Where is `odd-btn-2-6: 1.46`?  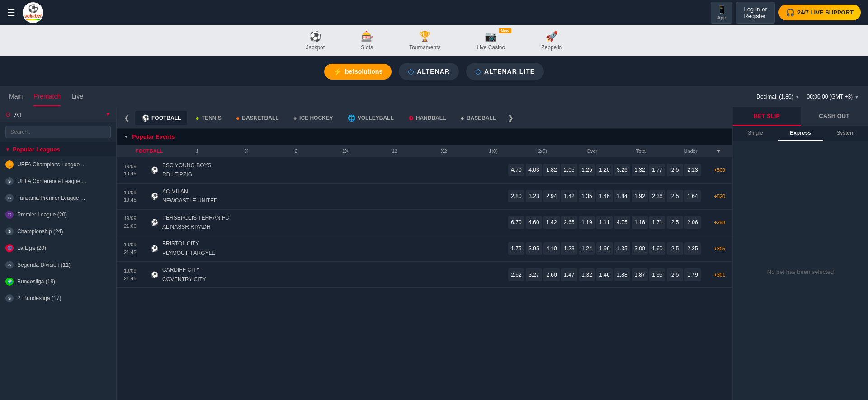 odd-btn-2-6: 1.46 is located at coordinates (604, 196).